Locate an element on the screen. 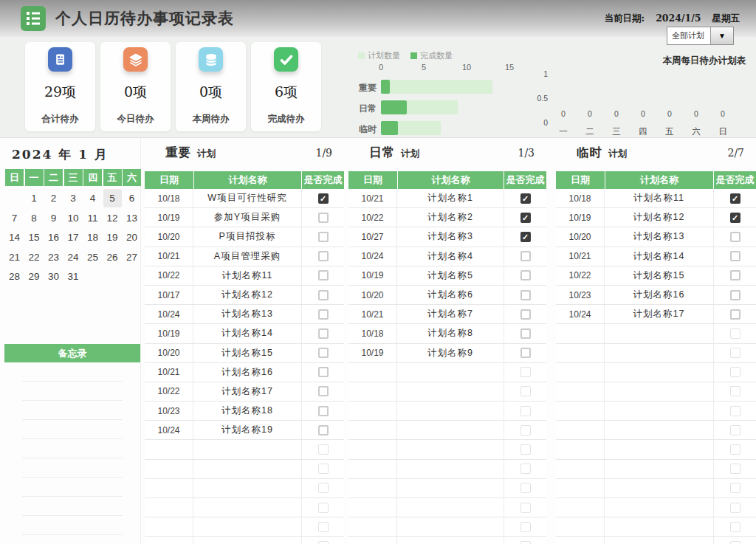 The height and width of the screenshot is (544, 756). calendar-day-cell: 26 is located at coordinates (112, 257).